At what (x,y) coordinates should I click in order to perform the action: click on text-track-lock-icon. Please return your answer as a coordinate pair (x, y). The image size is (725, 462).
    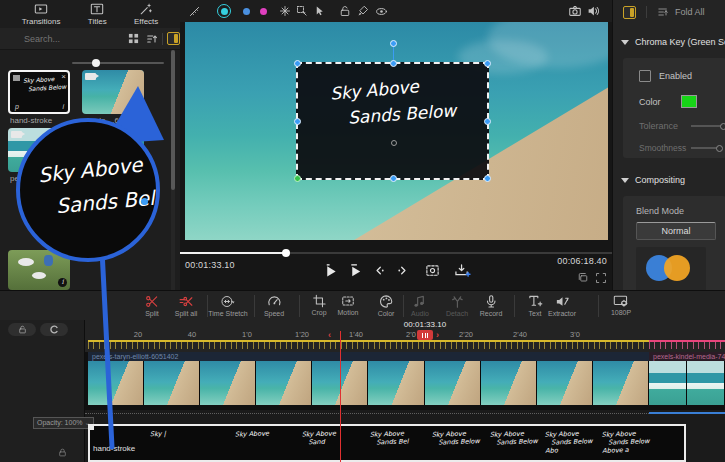
    Looking at the image, I should click on (62, 452).